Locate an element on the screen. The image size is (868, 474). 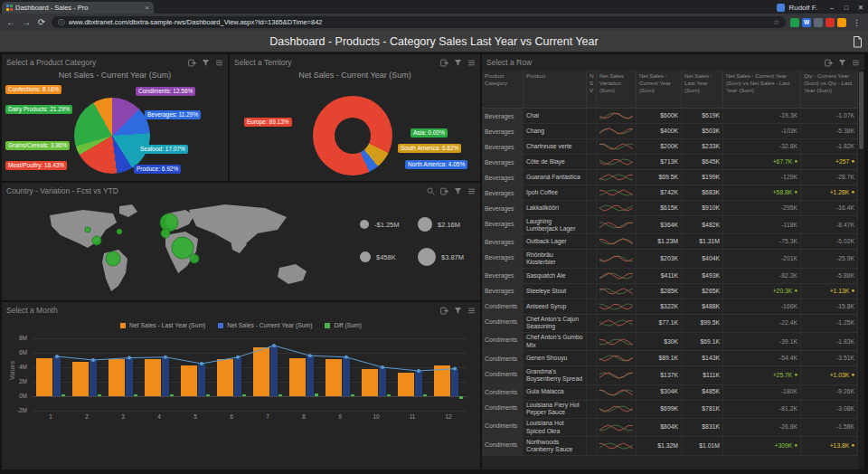
table-row: BeveragesGuaraná Fantástica$69.5K$199K-1… is located at coordinates (670, 177).